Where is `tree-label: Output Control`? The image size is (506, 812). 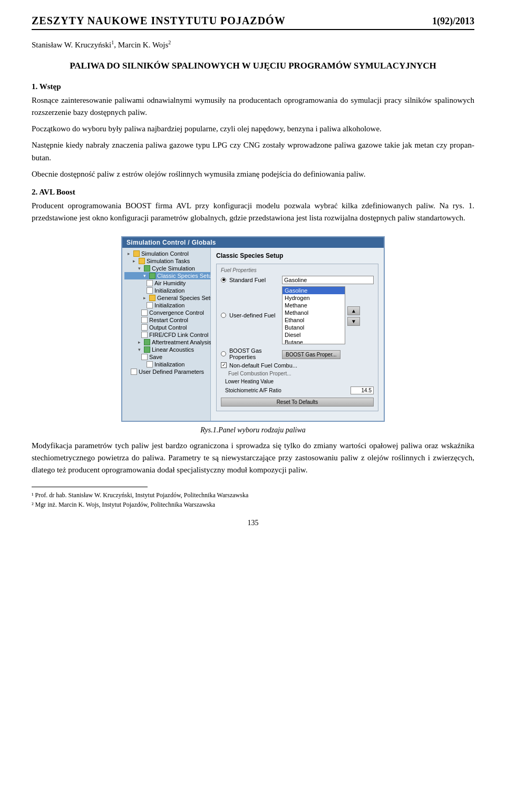 tree-label: Output Control is located at coordinates (168, 327).